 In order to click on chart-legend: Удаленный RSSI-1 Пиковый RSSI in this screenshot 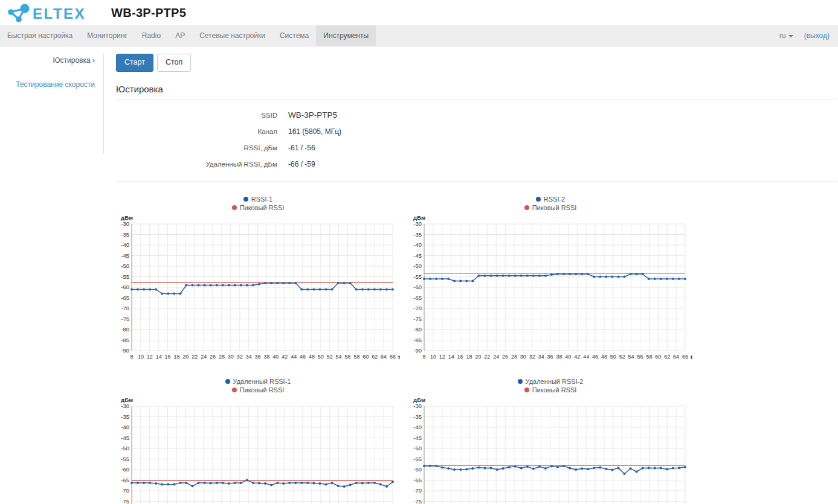, I will do `click(258, 386)`.